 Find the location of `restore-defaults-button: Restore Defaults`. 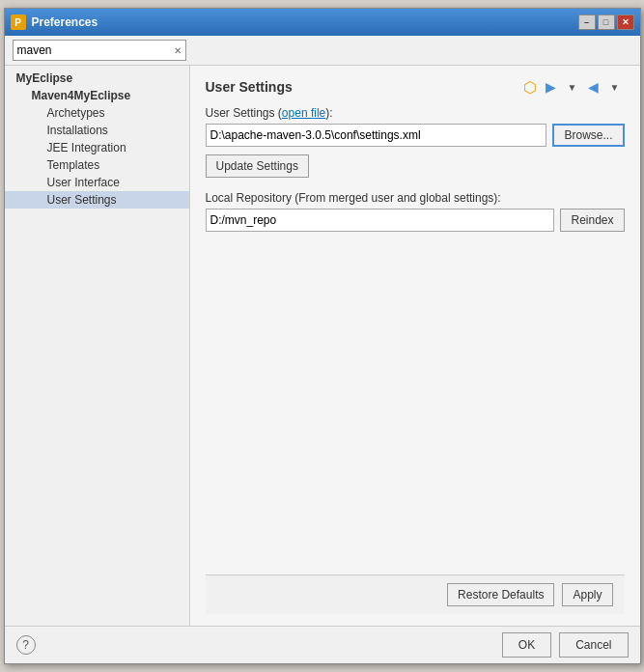

restore-defaults-button: Restore Defaults is located at coordinates (500, 595).